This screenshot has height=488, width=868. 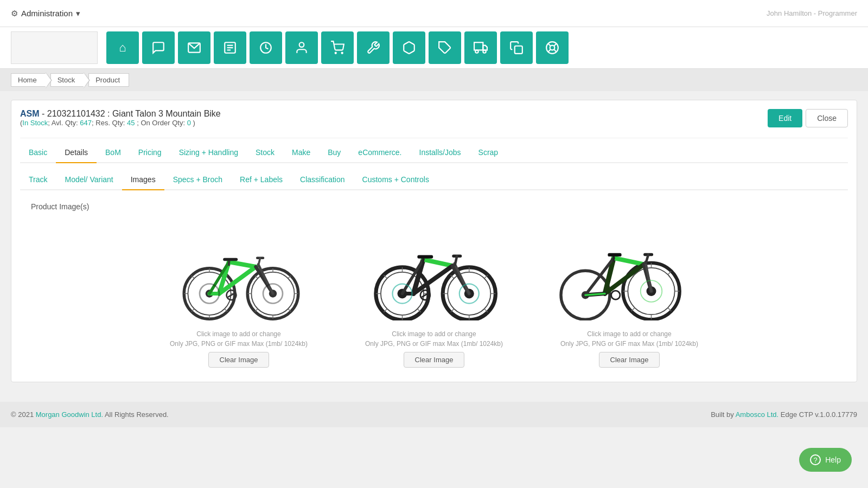 What do you see at coordinates (265, 153) in the screenshot?
I see `tab-stock: Stock` at bounding box center [265, 153].